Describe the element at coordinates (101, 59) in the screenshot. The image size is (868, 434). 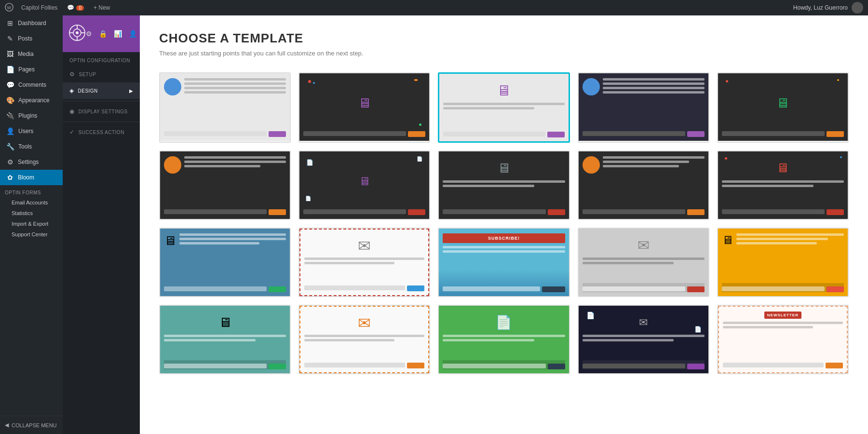
I see `optin-config-label: OPTIN CONFIGURATION` at that location.